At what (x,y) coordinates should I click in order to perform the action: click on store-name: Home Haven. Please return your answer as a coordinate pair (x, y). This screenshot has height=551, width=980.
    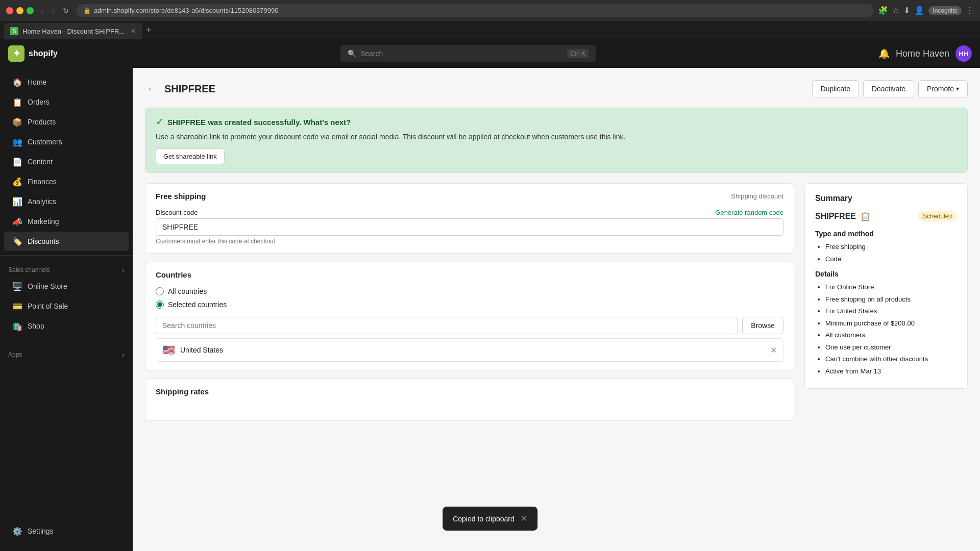
    Looking at the image, I should click on (923, 54).